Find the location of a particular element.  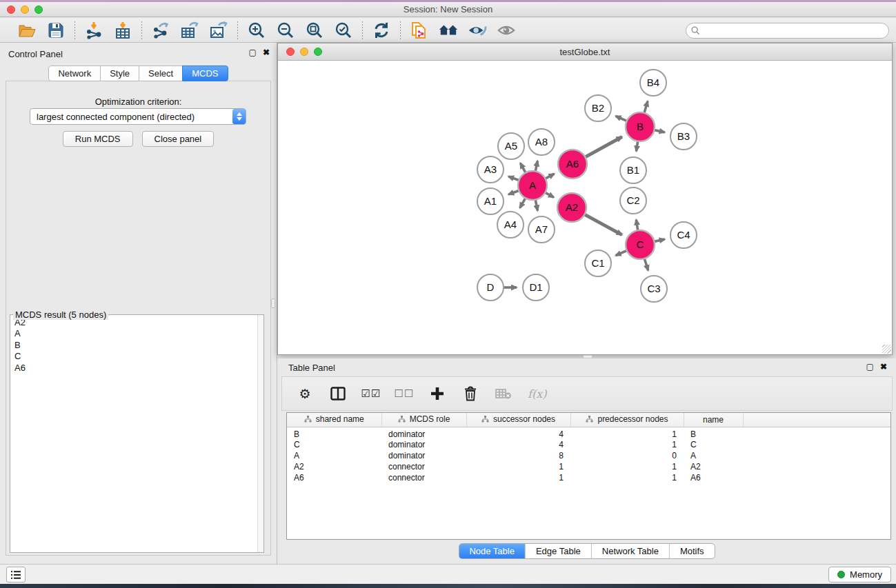

graph-node-B3: B3 is located at coordinates (684, 136).